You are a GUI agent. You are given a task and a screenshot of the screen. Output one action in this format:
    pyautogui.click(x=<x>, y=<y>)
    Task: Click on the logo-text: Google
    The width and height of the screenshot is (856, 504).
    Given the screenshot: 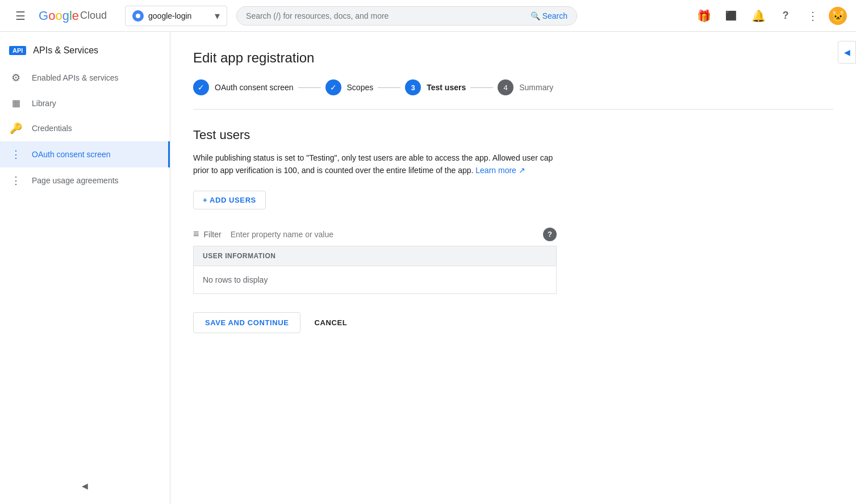 What is the action you would take?
    pyautogui.click(x=59, y=16)
    